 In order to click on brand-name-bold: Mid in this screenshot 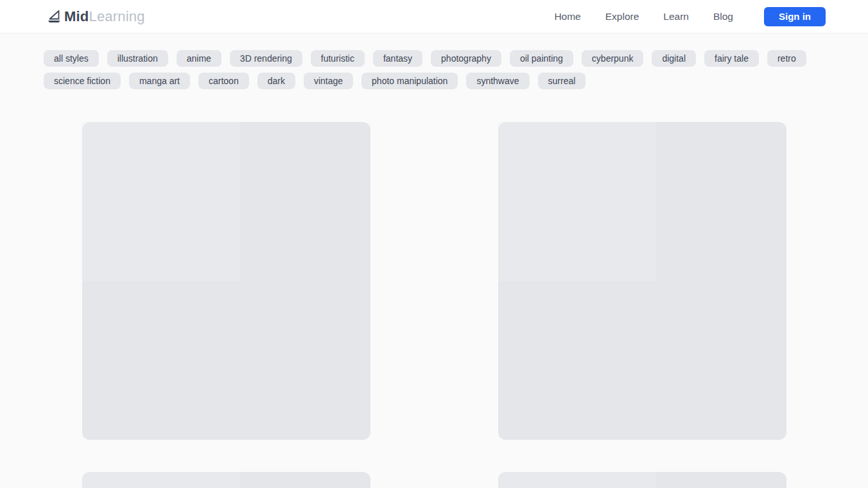, I will do `click(76, 17)`.